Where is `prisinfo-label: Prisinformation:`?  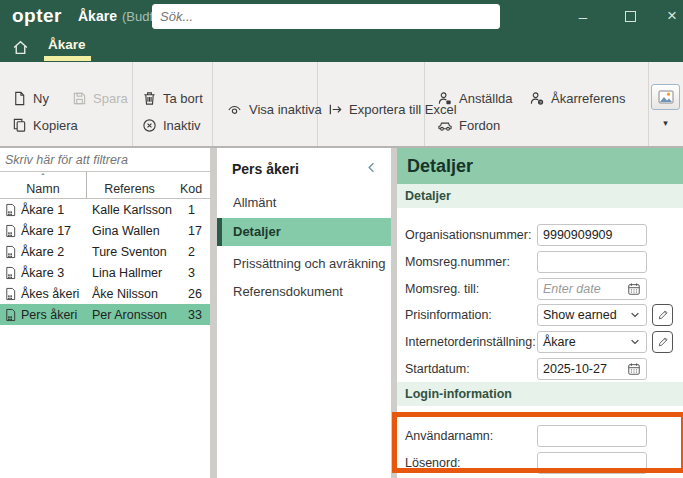
prisinfo-label: Prisinformation: is located at coordinates (448, 315).